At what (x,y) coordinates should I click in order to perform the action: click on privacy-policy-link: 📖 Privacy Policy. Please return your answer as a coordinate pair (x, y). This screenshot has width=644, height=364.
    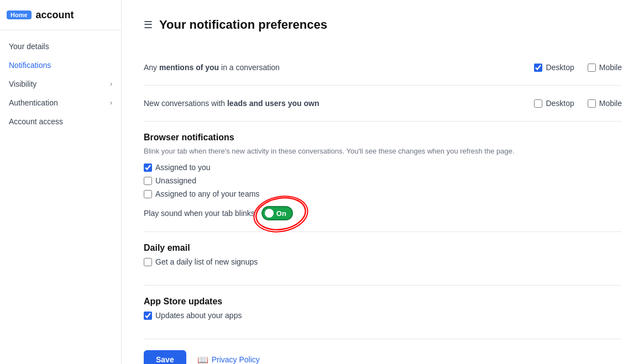
    Looking at the image, I should click on (229, 360).